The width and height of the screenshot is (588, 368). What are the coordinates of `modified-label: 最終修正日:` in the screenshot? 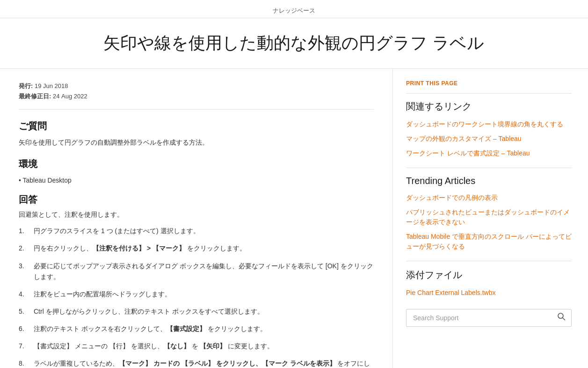 It's located at (35, 96).